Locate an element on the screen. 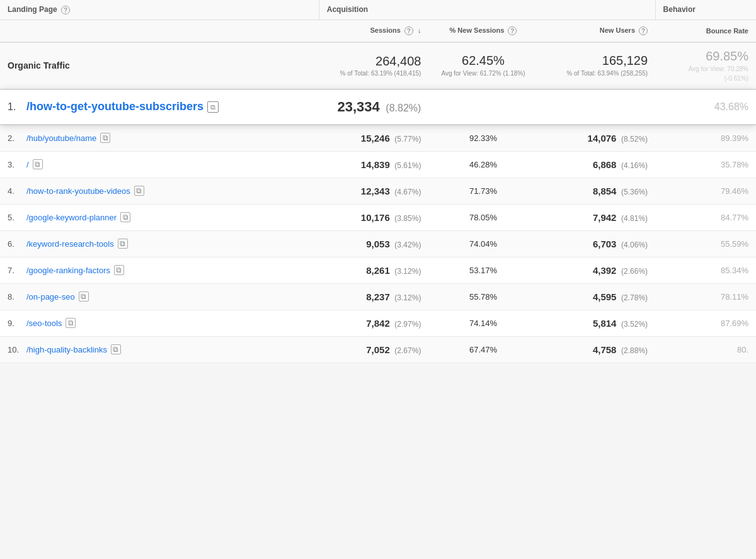  page-link: /seo-tools is located at coordinates (44, 324).